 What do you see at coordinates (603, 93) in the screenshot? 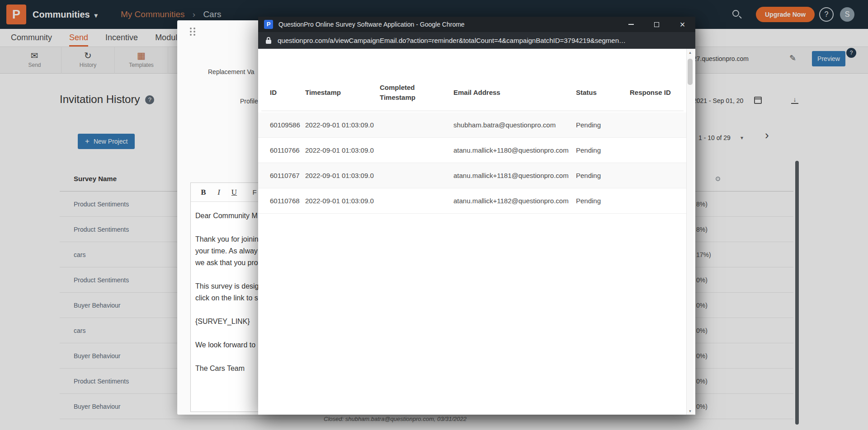
I see `column-status: Status` at bounding box center [603, 93].